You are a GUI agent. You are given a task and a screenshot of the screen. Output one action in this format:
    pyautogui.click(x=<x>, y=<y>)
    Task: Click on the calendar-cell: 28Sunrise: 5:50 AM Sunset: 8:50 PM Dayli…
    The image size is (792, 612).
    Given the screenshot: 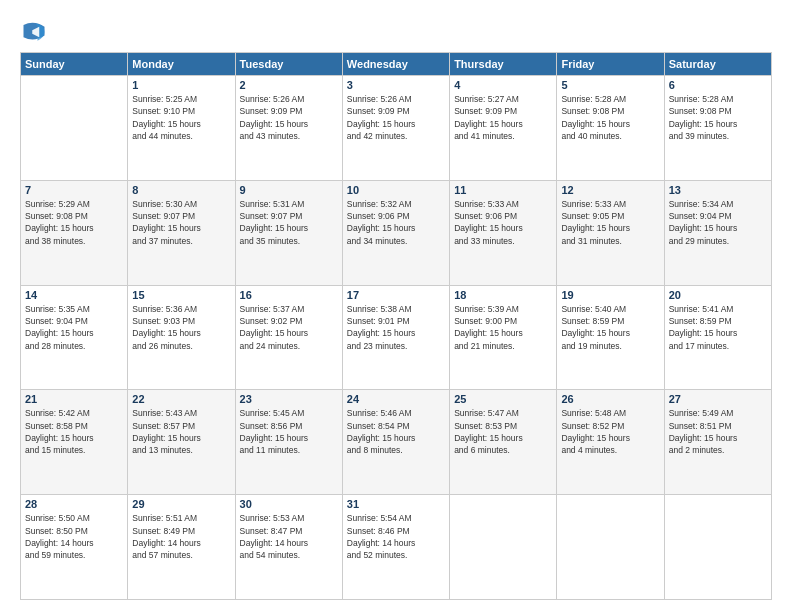 What is the action you would take?
    pyautogui.click(x=74, y=548)
    